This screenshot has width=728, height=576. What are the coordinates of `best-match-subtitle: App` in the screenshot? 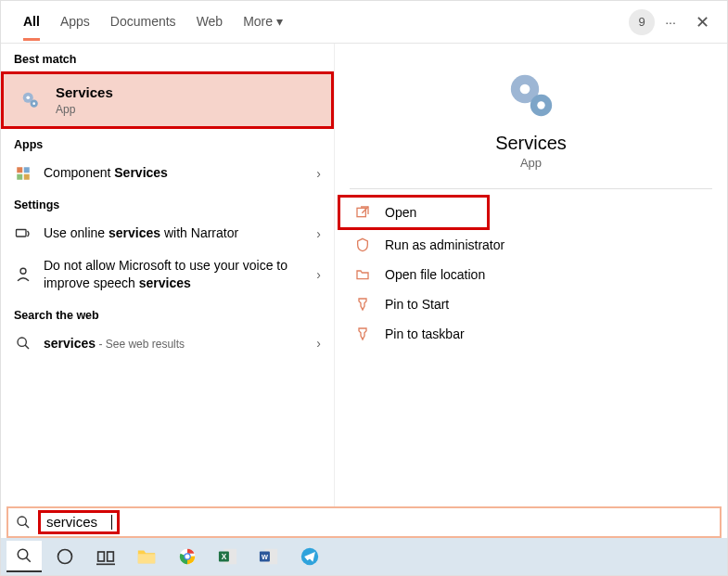 It's located at (187, 109).